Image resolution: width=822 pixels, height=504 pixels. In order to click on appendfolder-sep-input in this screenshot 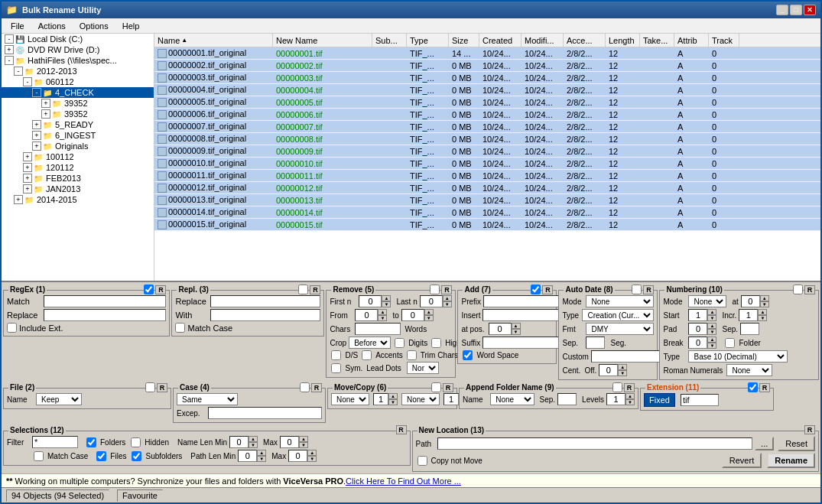, I will do `click(567, 399)`.